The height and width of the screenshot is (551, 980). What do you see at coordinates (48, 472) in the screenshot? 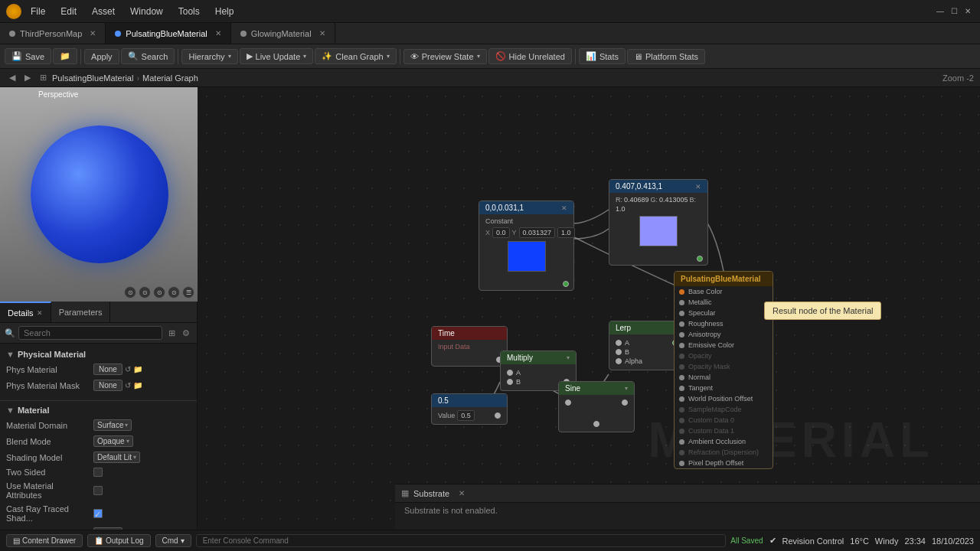
I see `two-sided-label: Two Sided` at bounding box center [48, 472].